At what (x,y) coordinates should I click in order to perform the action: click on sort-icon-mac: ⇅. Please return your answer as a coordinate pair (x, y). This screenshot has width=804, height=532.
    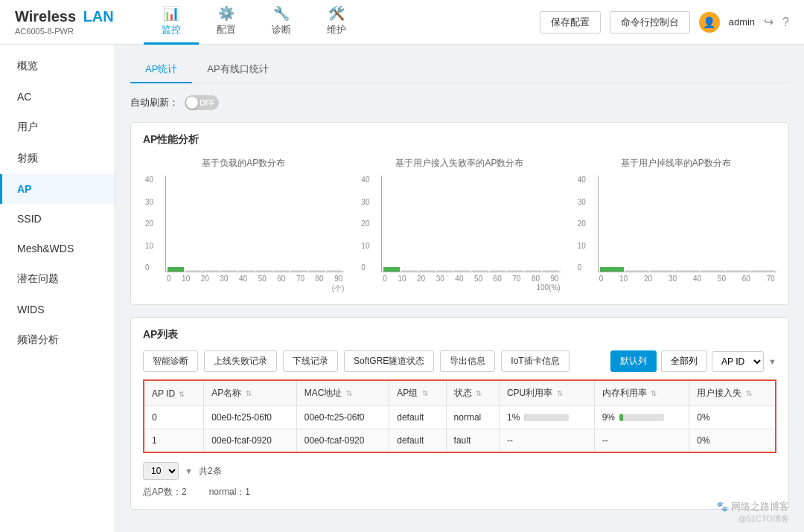
    Looking at the image, I should click on (349, 393).